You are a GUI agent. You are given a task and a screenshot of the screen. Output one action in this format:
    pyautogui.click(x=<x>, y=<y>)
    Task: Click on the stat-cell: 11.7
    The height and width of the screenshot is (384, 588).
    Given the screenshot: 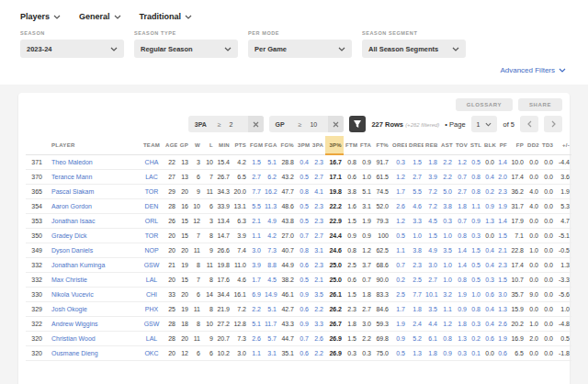 What is the action you would take?
    pyautogui.click(x=270, y=324)
    